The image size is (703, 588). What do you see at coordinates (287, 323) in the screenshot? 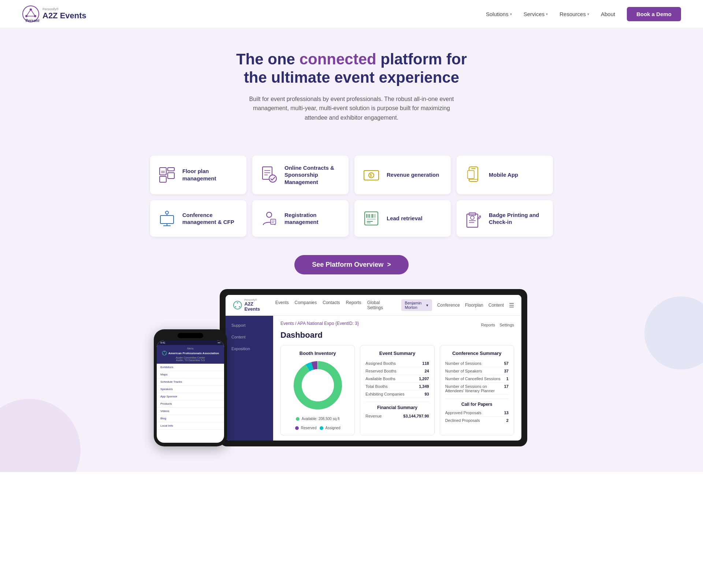
I see `breadcrumb-events: Events` at bounding box center [287, 323].